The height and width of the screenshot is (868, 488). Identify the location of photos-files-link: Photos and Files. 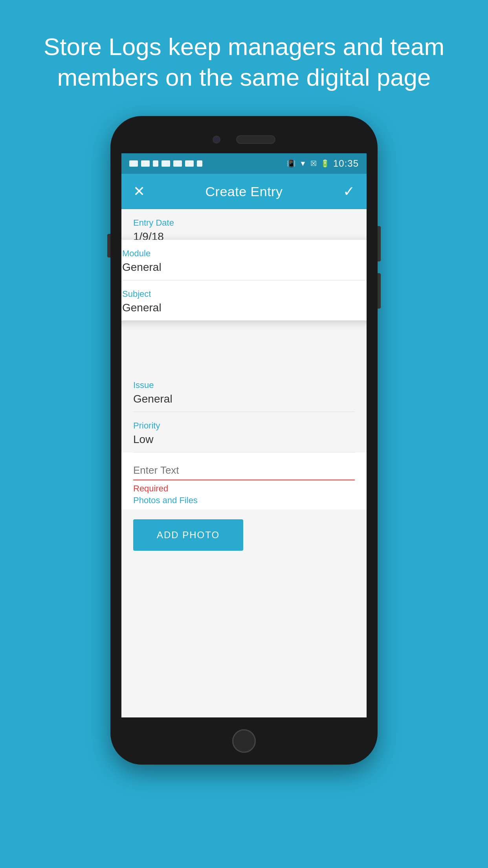
(244, 500).